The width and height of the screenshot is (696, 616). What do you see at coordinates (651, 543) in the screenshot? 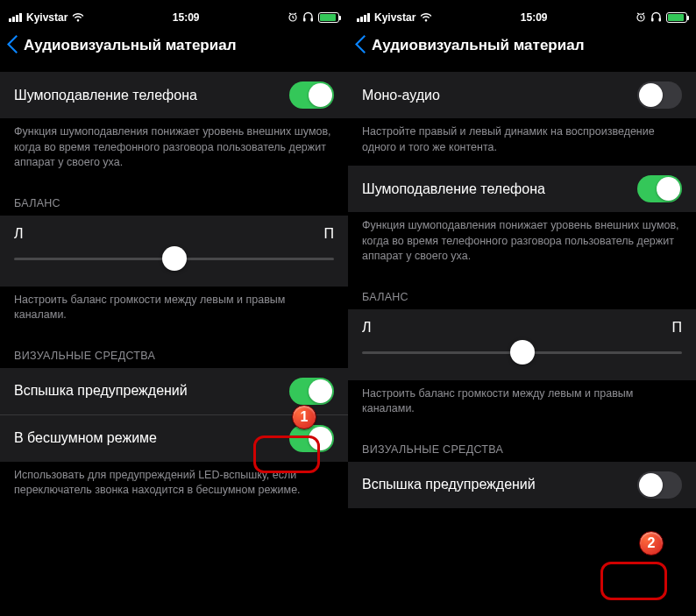
I see `callout-badge-2: 2` at bounding box center [651, 543].